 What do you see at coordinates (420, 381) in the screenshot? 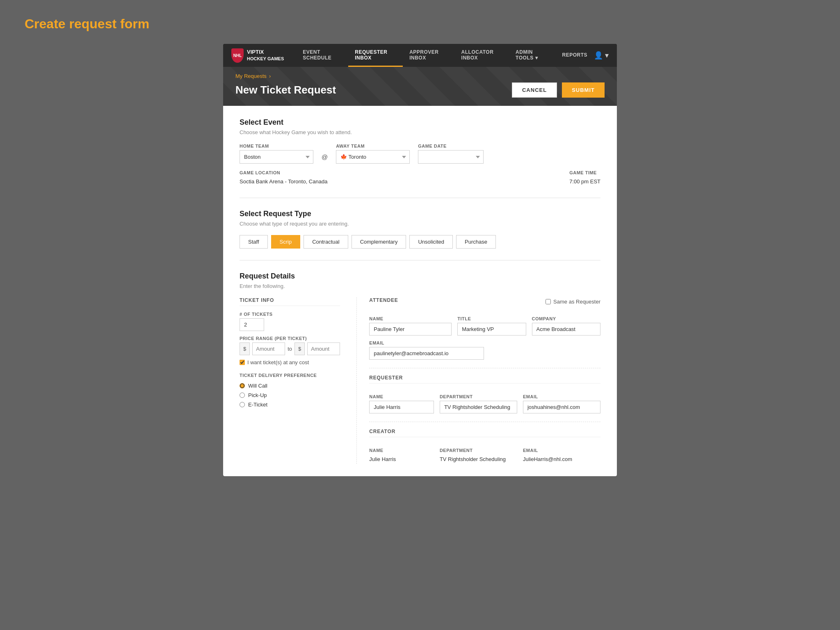
I see `details-grid: TICKET INFO # OF TICKETS PRICE RANGE (PE…` at bounding box center [420, 381].